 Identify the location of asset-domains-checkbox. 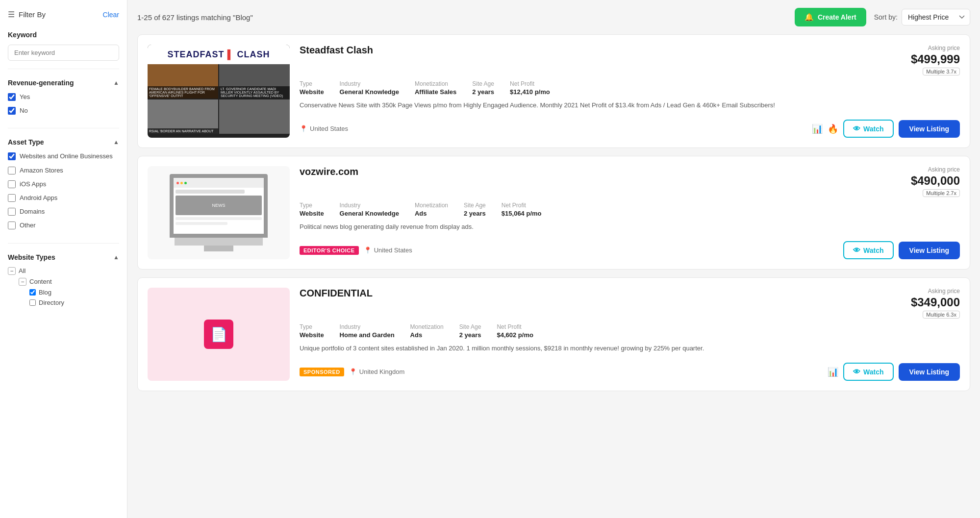
(12, 212).